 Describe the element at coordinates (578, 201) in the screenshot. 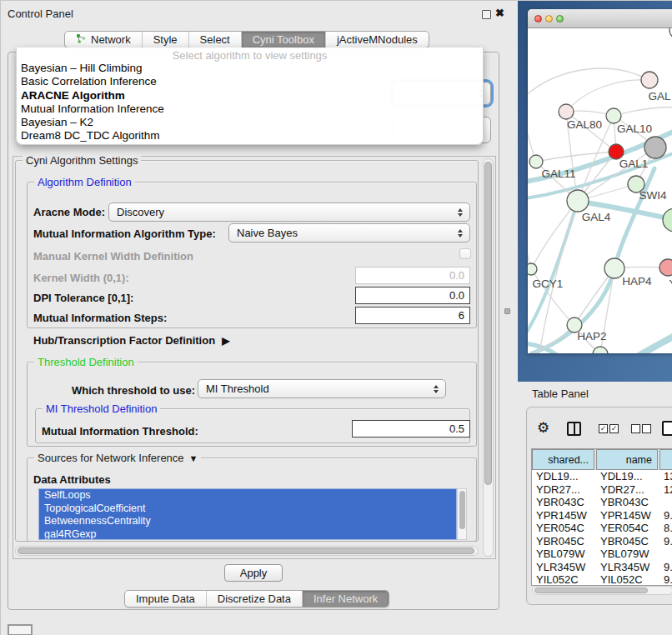

I see `network-node-gal4` at that location.